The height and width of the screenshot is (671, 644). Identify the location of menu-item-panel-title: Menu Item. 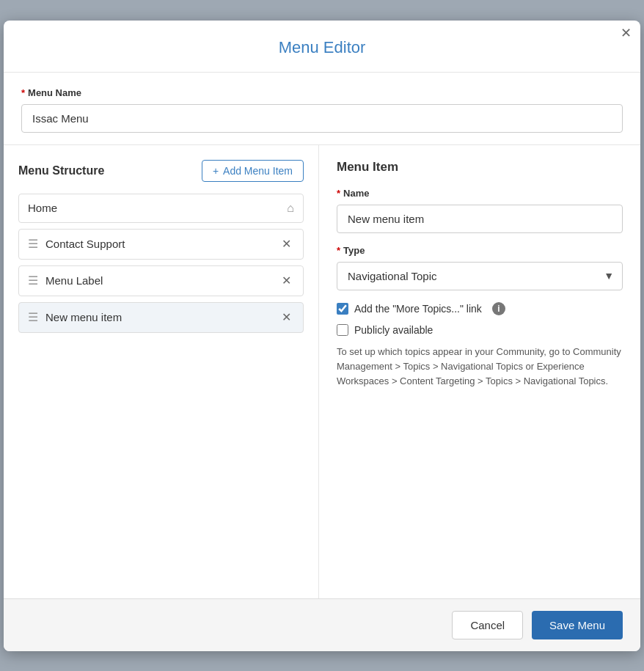
(480, 167).